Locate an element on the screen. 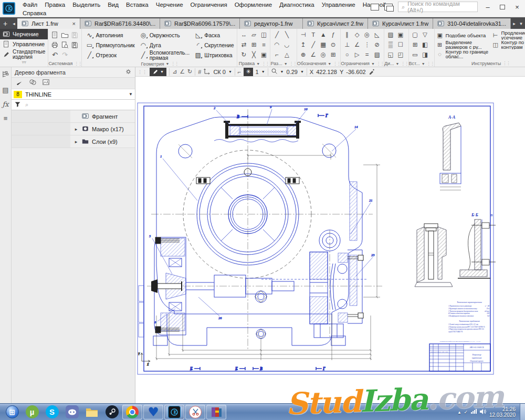 The width and height of the screenshot is (525, 420). tool-штриховка: ▨Штриховка is located at coordinates (214, 55).